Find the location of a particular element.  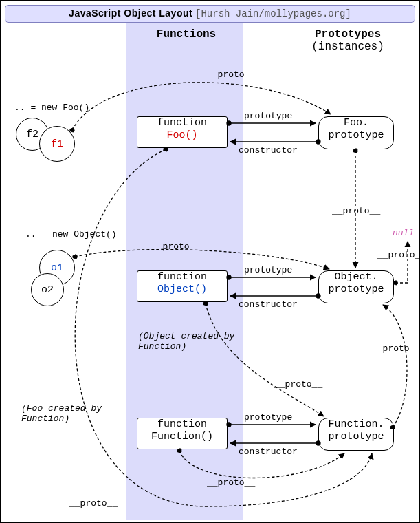

edge-function-constructor is located at coordinates (275, 443).